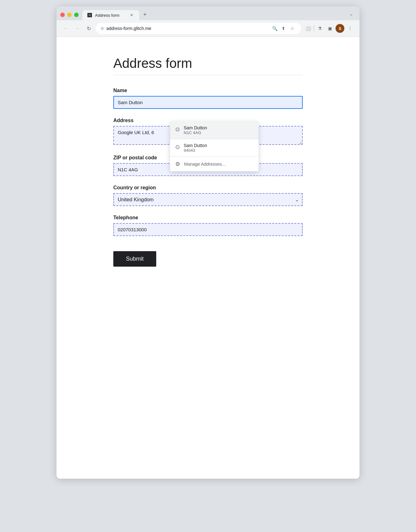 The width and height of the screenshot is (416, 532). I want to click on autocomplete-text-1: Sam Dutton N1C 4AG, so click(195, 130).